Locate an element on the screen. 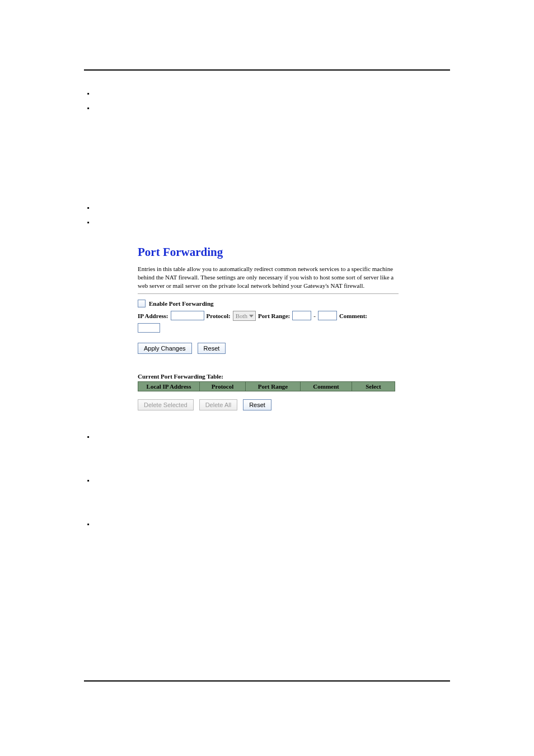 The height and width of the screenshot is (756, 534). protocol-select: Both is located at coordinates (244, 316).